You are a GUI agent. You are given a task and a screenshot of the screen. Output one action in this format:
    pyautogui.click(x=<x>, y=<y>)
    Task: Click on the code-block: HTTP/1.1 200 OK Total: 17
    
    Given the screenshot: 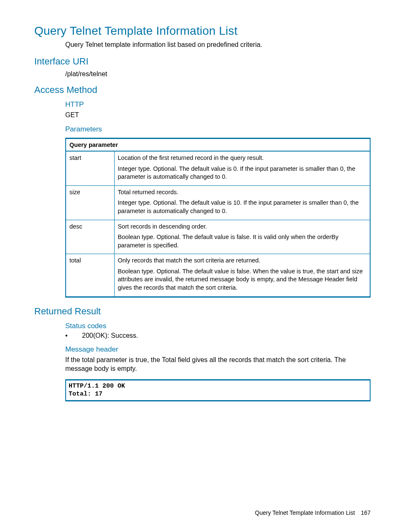 What is the action you would take?
    pyautogui.click(x=218, y=390)
    